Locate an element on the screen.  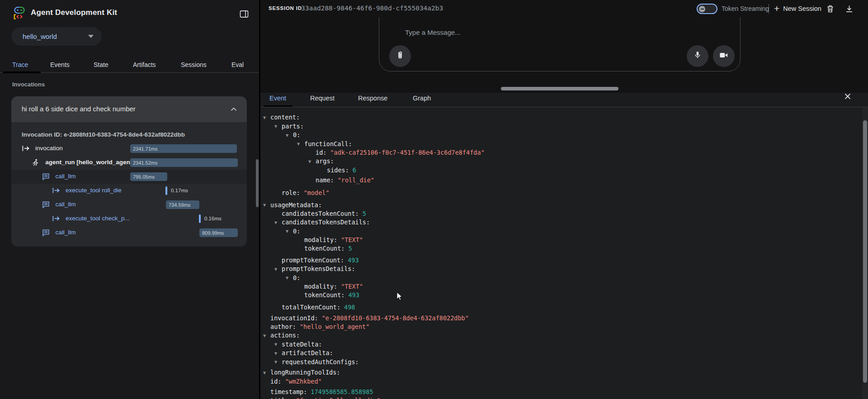
tree-key: args: is located at coordinates (325, 161).